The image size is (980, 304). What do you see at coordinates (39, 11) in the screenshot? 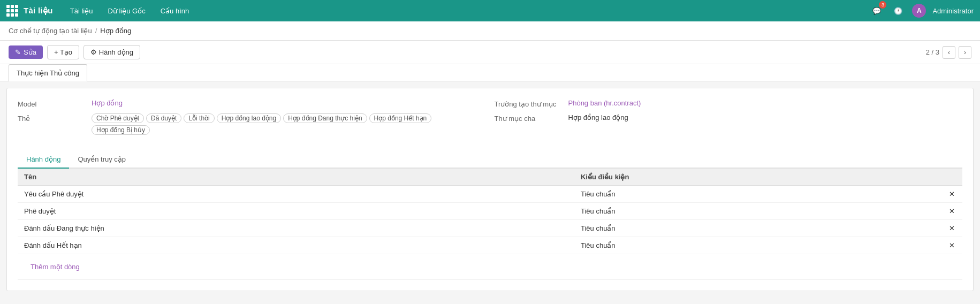
I see `nav-brand: Tài liệu` at bounding box center [39, 11].